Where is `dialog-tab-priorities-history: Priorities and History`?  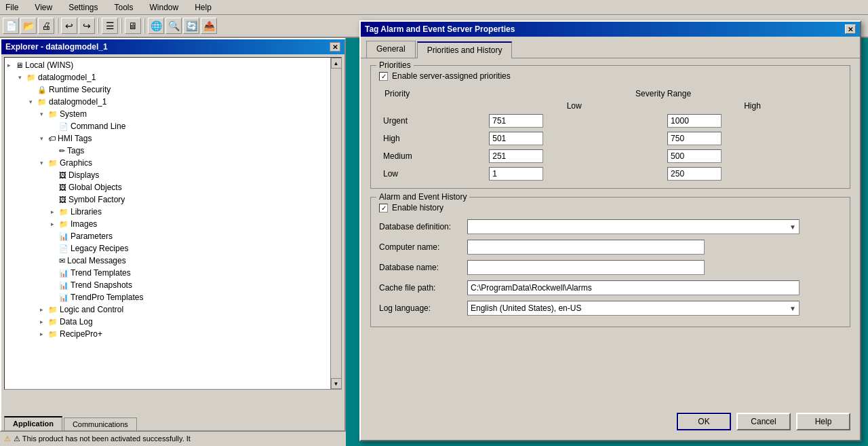 dialog-tab-priorities-history: Priorities and History is located at coordinates (465, 50).